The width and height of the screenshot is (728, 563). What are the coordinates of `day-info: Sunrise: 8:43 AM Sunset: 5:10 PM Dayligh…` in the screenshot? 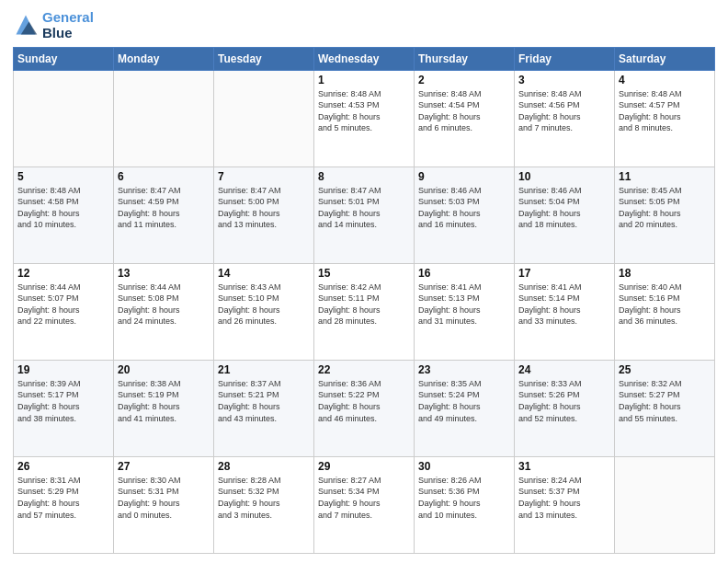 It's located at (264, 304).